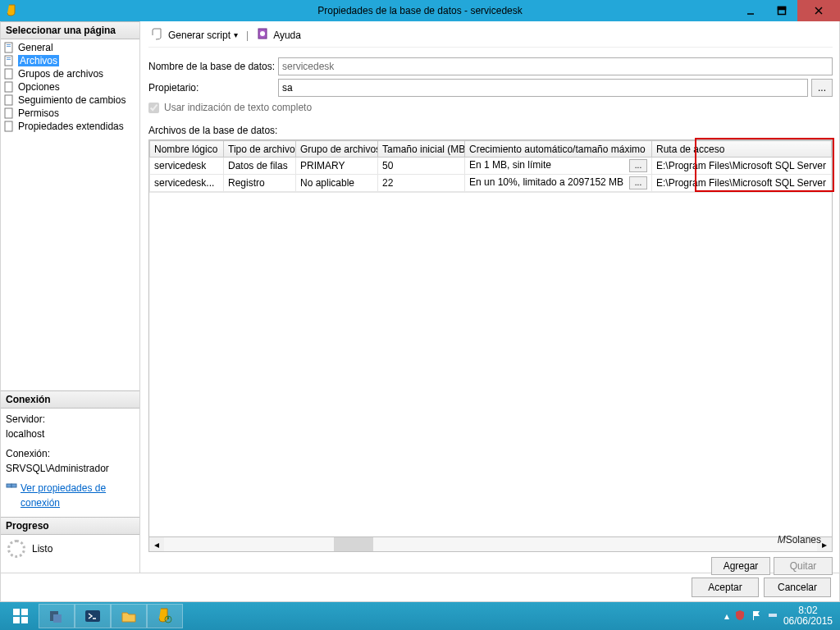 The width and height of the screenshot is (840, 630). I want to click on generate-script-button: Generar script ▾, so click(195, 34).